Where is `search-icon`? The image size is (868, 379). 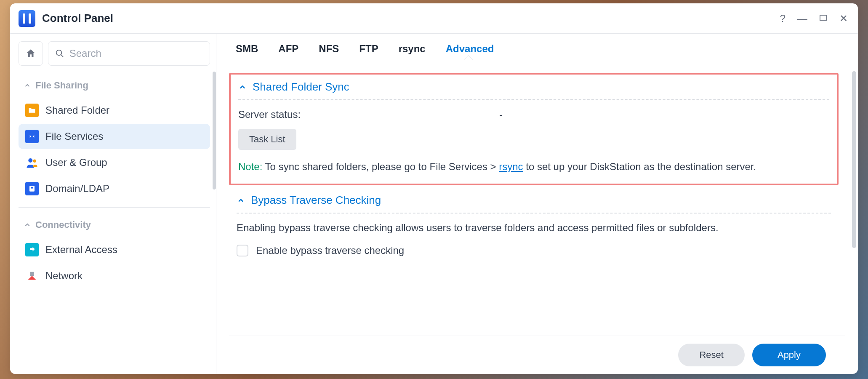 search-icon is located at coordinates (60, 53).